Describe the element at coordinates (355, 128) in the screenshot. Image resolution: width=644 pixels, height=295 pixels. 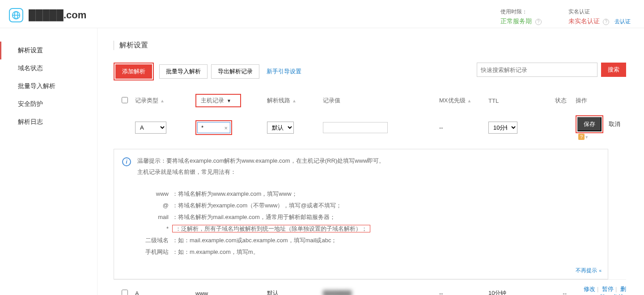
I see `record-value-input` at that location.